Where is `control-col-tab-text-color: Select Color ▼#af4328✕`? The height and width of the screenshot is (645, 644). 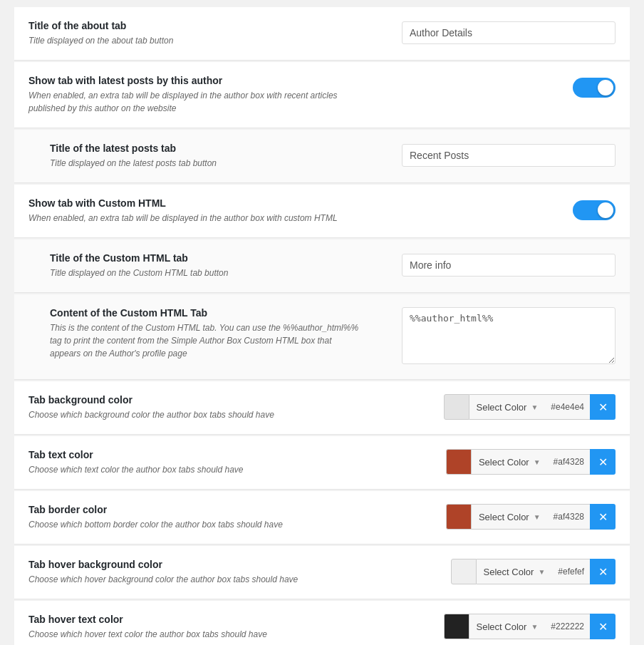
control-col-tab-text-color: Select Color ▼#af4328✕ is located at coordinates (486, 462).